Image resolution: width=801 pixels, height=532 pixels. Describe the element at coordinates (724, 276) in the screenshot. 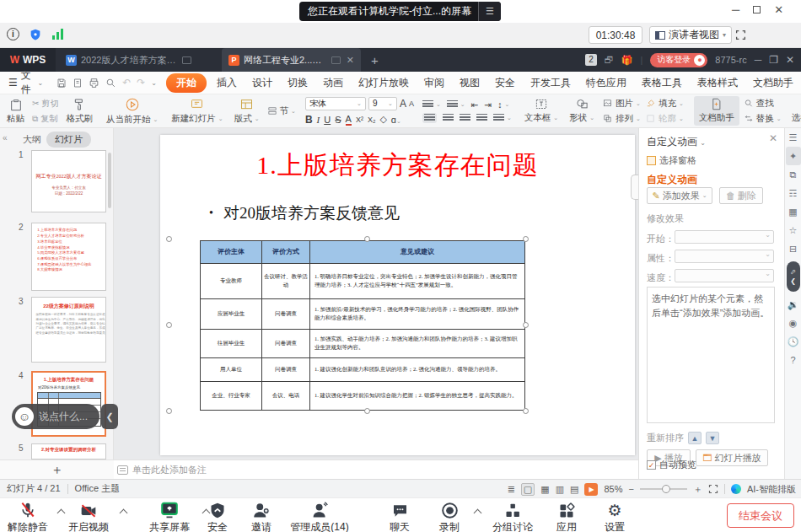

I see `speed-select` at that location.